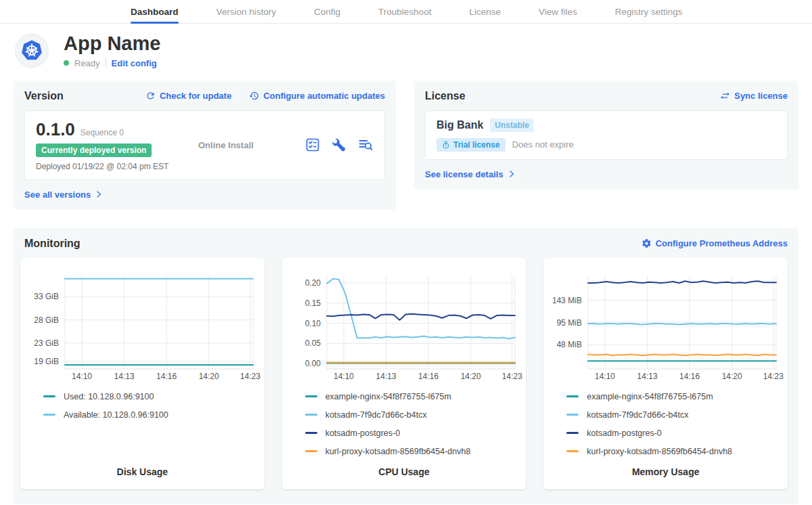 The image size is (812, 505). I want to click on gear-icon, so click(647, 244).